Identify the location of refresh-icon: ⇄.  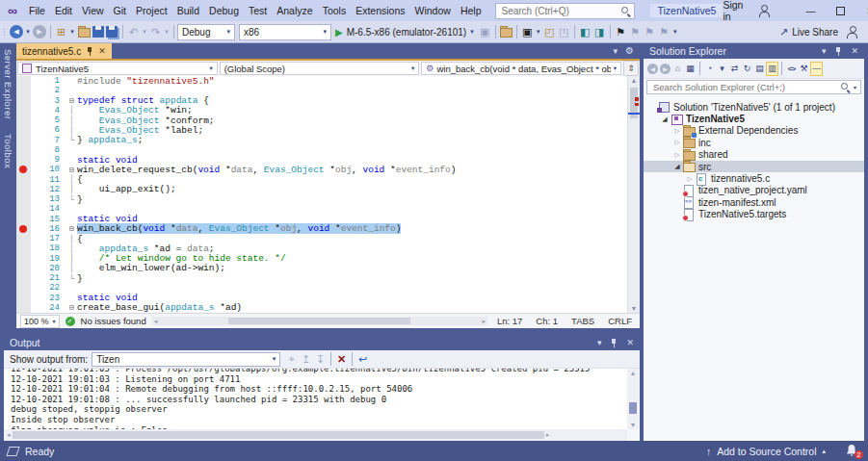
(734, 69).